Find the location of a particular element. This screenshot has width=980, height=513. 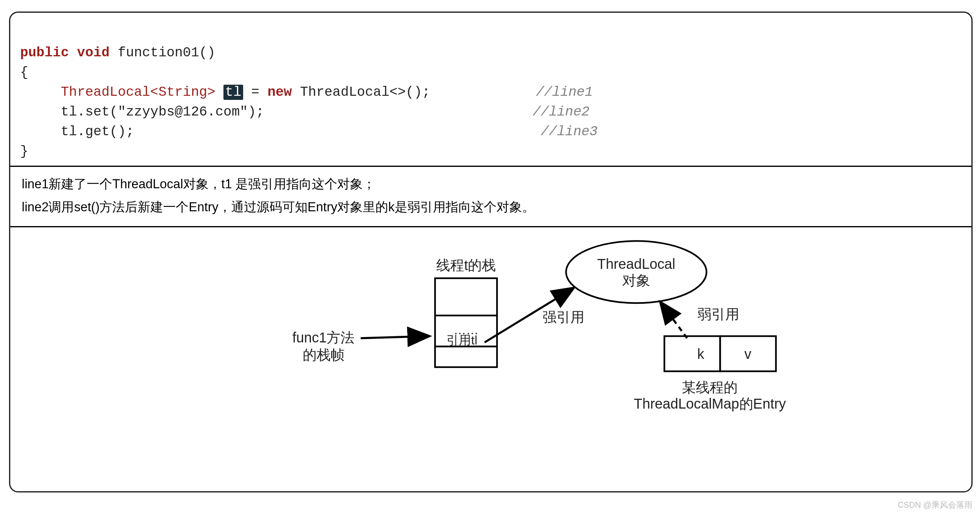

code-line2: tl.set("zzyybs@126.com"); is located at coordinates (163, 112).